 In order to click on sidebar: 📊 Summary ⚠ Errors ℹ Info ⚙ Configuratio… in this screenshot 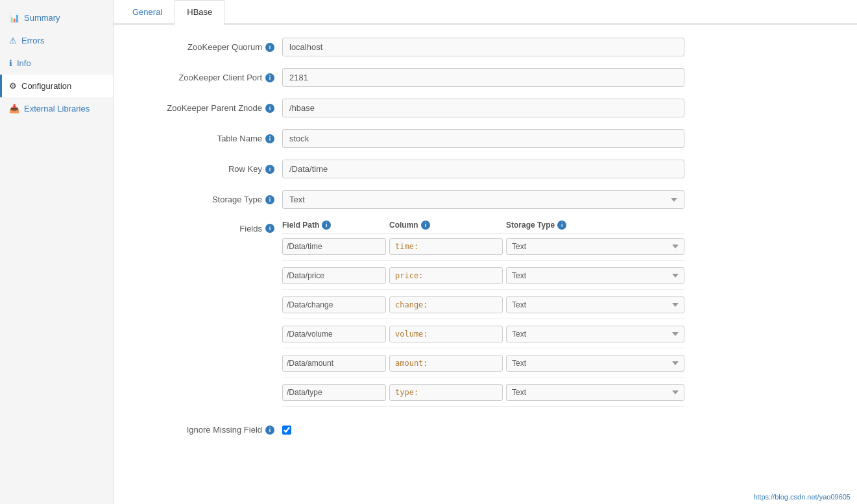, I will do `click(57, 252)`.